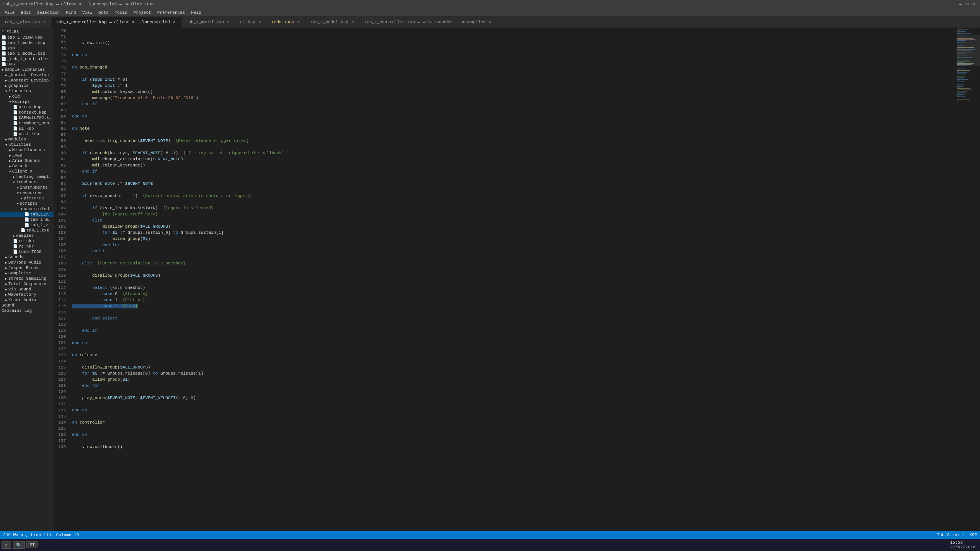 The image size is (980, 551). Describe the element at coordinates (333, 22) in the screenshot. I see `tab-model2: tab_1_model.ksp ×` at that location.